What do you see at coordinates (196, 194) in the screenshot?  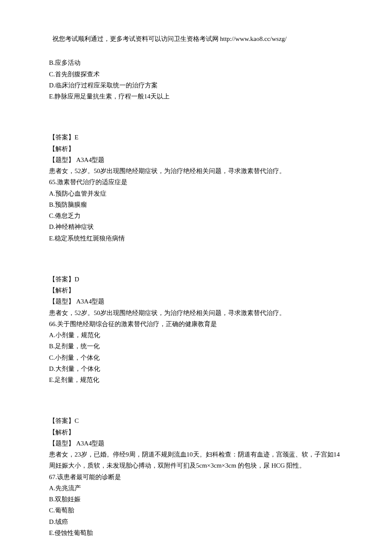 I see `option-a: A.预防心血管并发症` at bounding box center [196, 194].